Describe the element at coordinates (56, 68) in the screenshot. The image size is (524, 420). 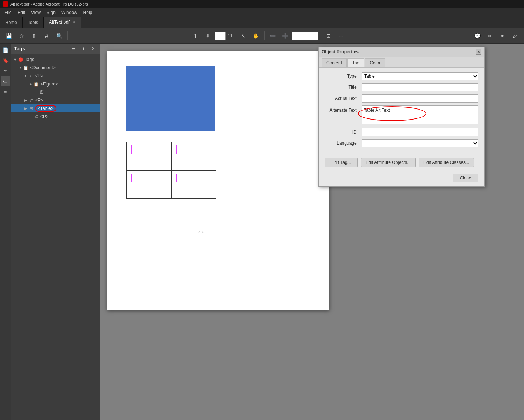
I see `tree-item-document: ▼ 📋 <Document>` at that location.